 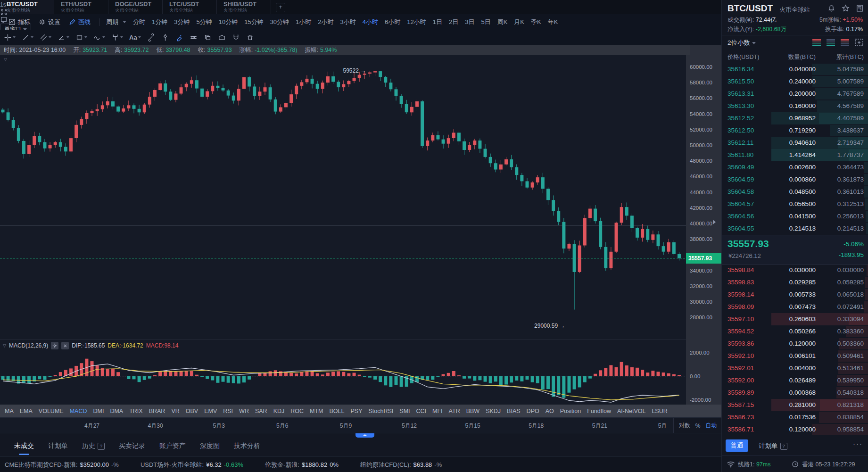 I want to click on order-type-normal-button: 普通, so click(x=737, y=446).